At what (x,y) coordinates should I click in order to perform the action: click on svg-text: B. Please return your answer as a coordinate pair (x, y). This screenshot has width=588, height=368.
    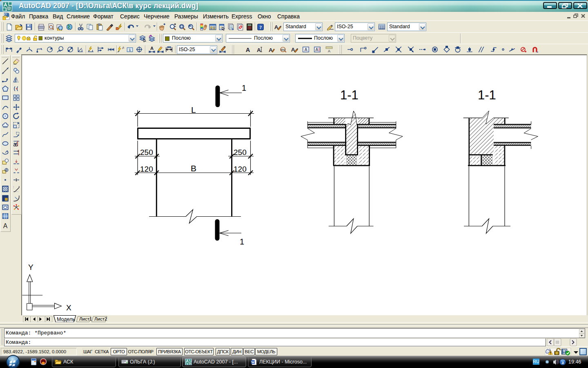
    Looking at the image, I should click on (194, 168).